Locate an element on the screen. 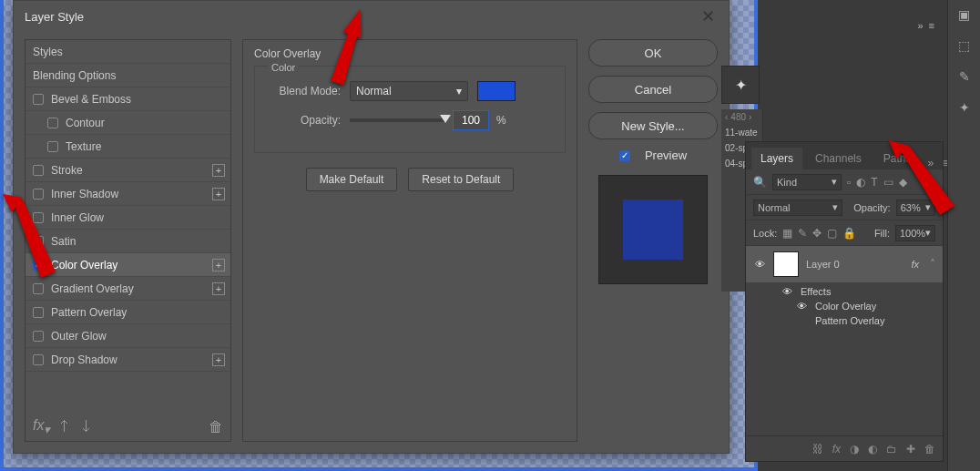  lock-transparent-icon: ▦ is located at coordinates (787, 233).